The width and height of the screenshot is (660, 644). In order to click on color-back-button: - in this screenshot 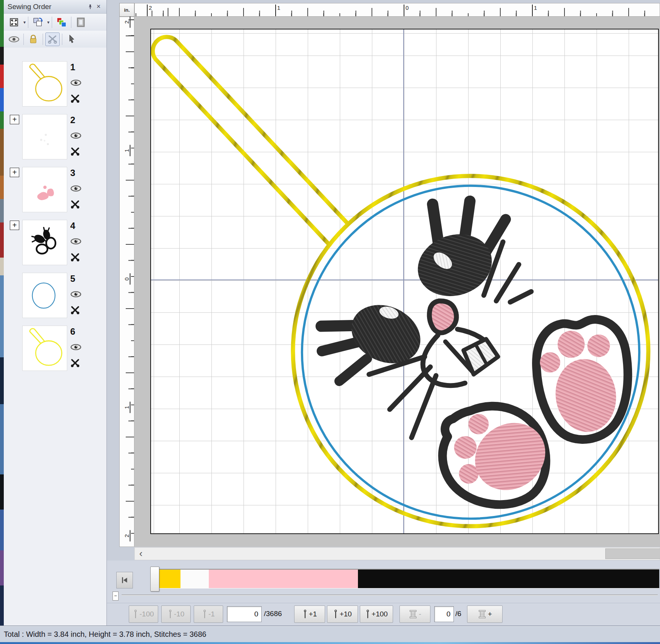, I will do `click(415, 614)`.